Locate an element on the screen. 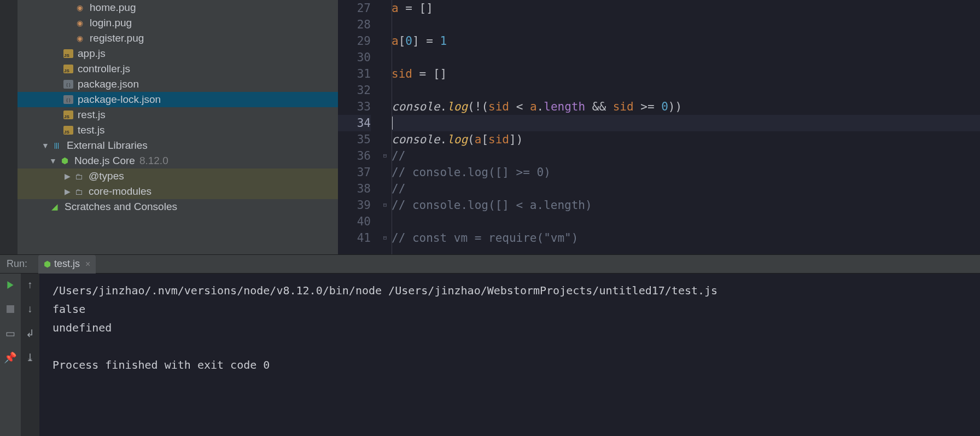 This screenshot has height=436, width=980. tree-file-package-lock-json: { }package-lock.json is located at coordinates (178, 100).